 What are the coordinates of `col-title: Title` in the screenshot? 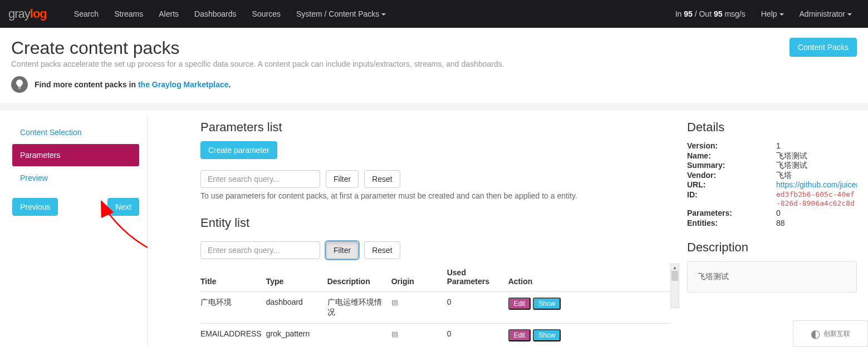 It's located at (233, 278).